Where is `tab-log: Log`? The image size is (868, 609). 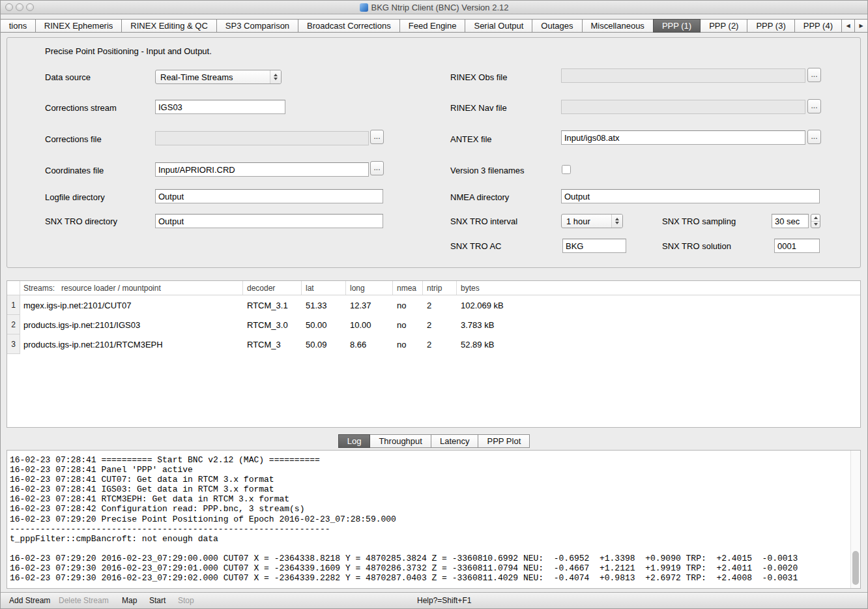
tab-log: Log is located at coordinates (354, 441).